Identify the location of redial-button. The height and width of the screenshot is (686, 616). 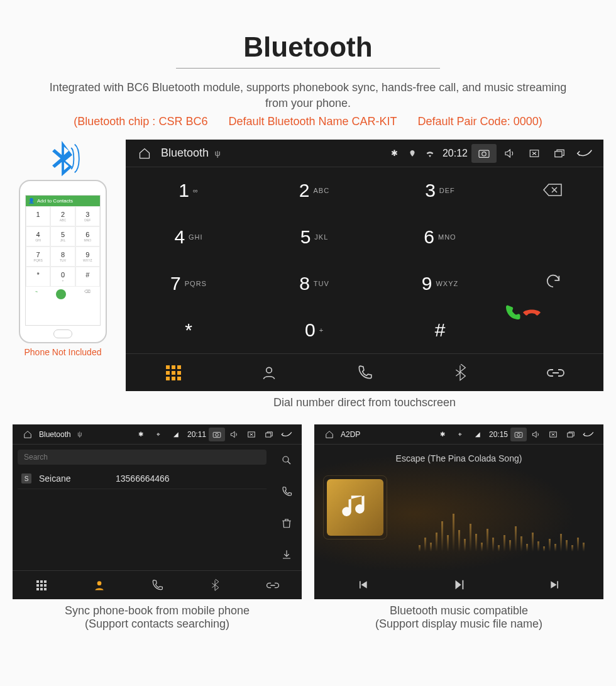
(553, 281).